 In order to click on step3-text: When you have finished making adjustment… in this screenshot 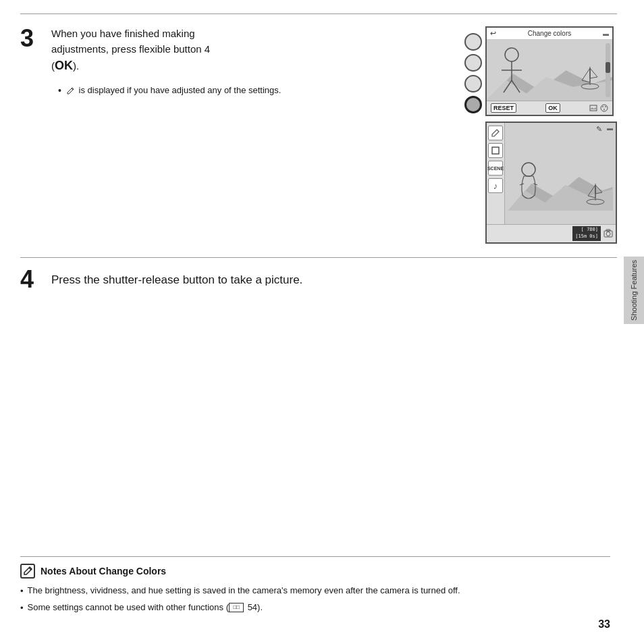, I will do `click(254, 51)`.